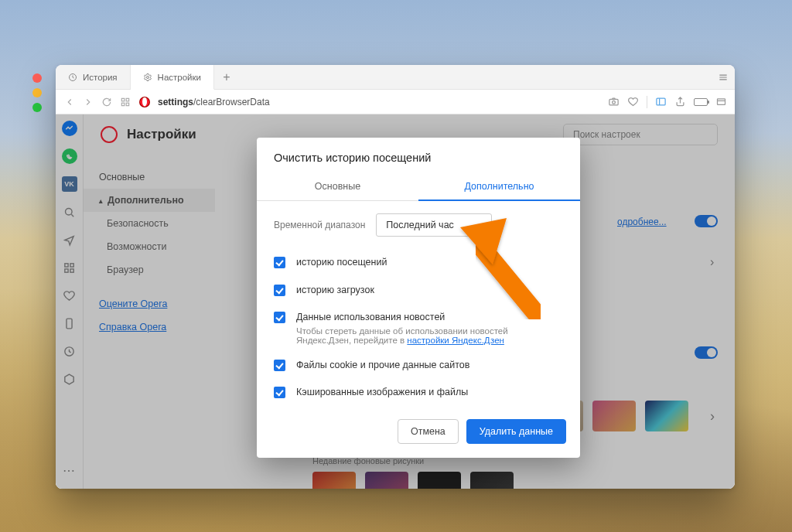 This screenshot has width=792, height=532. What do you see at coordinates (172, 77) in the screenshot?
I see `tab-settings: Настройки` at bounding box center [172, 77].